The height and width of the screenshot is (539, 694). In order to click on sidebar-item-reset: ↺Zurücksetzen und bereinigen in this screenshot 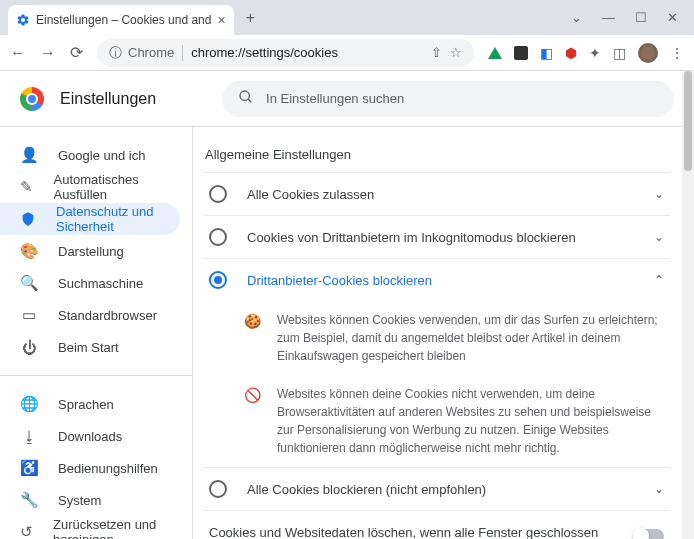, I will do `click(90, 528)`.